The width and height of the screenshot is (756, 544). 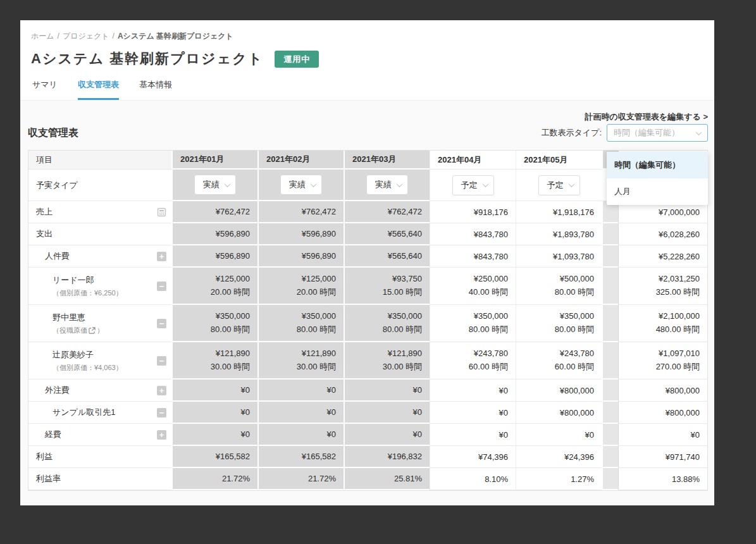 I want to click on calculator-icon, so click(x=162, y=213).